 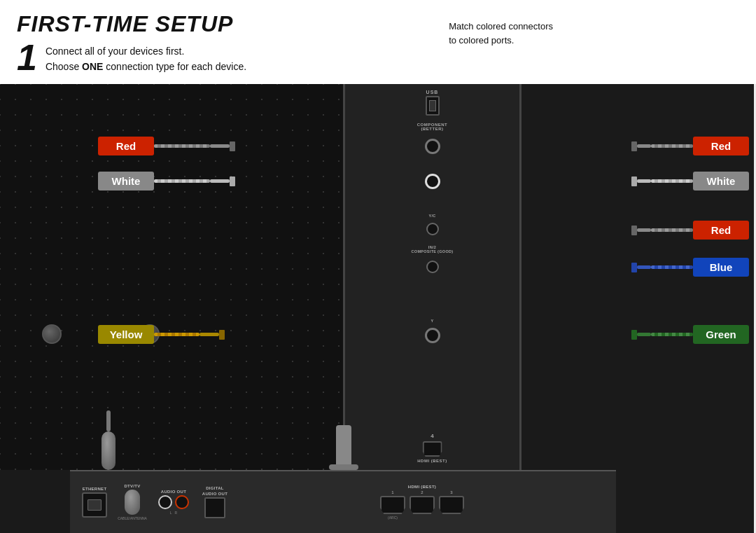 I want to click on hdmi-port-1-group: 1 (ARC), so click(x=393, y=505).